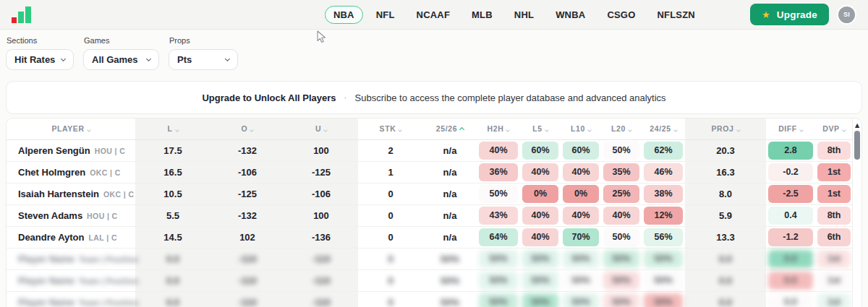  I want to click on prev-season-hit-rate-chip: 62%, so click(663, 150).